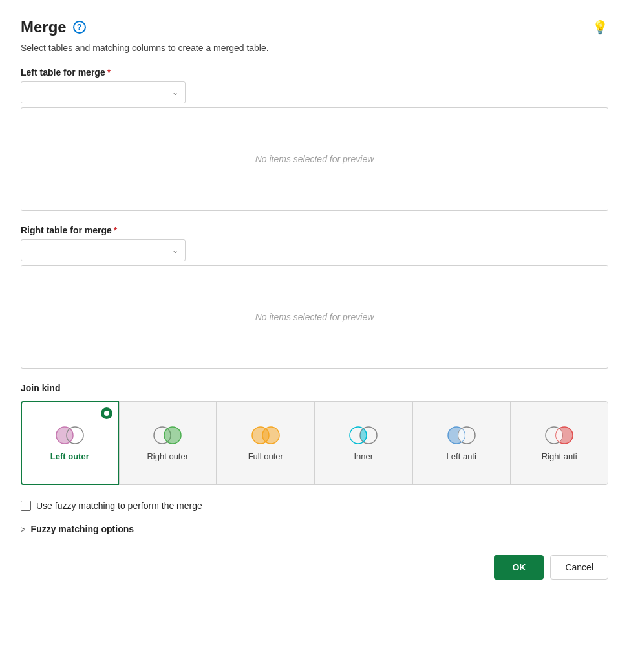 This screenshot has width=629, height=672. Describe the element at coordinates (315, 317) in the screenshot. I see `right-table-preview-text: No items selected for preview` at that location.